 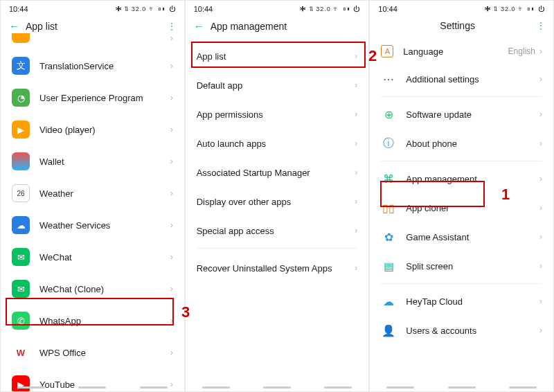 What do you see at coordinates (93, 66) in the screenshot?
I see `list-item: 文 TranslationService ›` at bounding box center [93, 66].